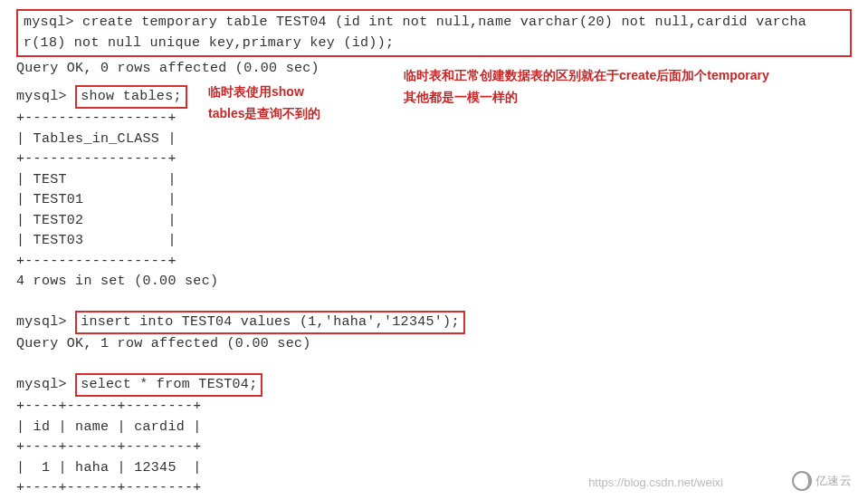 The height and width of the screenshot is (500, 868). What do you see at coordinates (822, 481) in the screenshot?
I see `watermark-brand: 亿速云` at bounding box center [822, 481].